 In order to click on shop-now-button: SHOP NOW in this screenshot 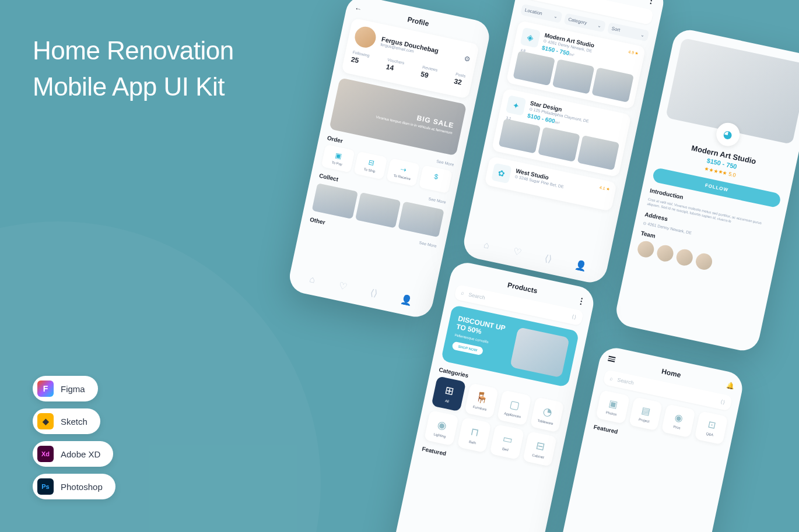, I will do `click(468, 348)`.